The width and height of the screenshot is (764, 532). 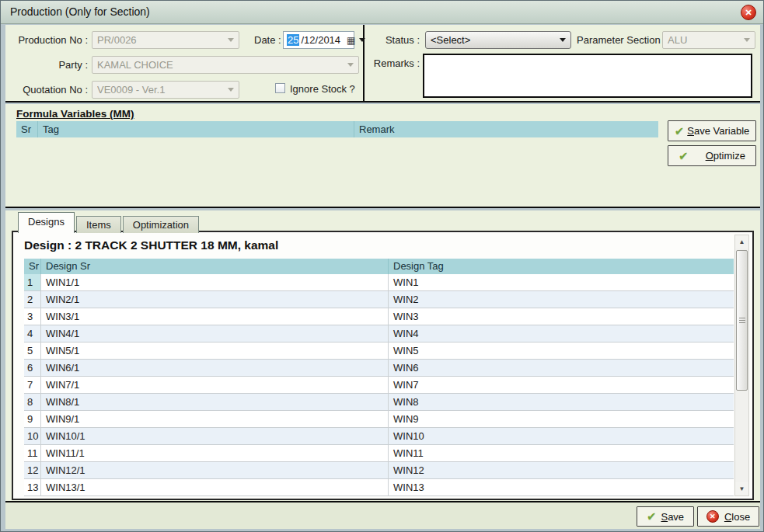 What do you see at coordinates (222, 65) in the screenshot?
I see `party-value: KAMAL CHOICE` at bounding box center [222, 65].